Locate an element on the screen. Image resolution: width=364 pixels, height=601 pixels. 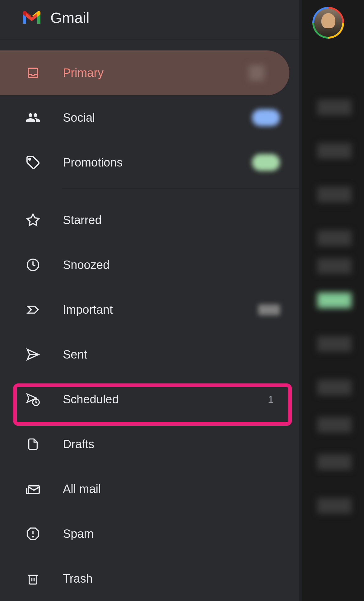
nav-label: All mail is located at coordinates (171, 489).